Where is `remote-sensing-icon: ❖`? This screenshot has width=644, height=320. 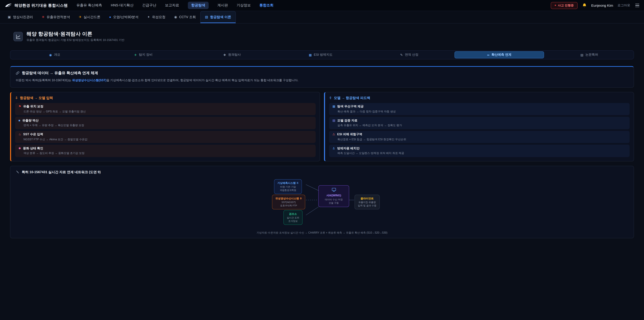 remote-sensing-icon: ❖ is located at coordinates (224, 55).